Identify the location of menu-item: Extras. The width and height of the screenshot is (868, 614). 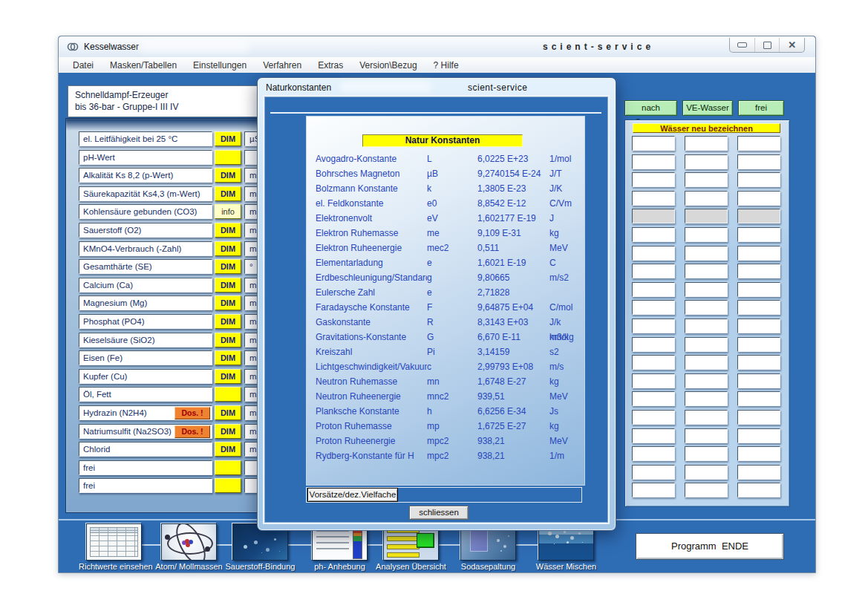
(330, 65).